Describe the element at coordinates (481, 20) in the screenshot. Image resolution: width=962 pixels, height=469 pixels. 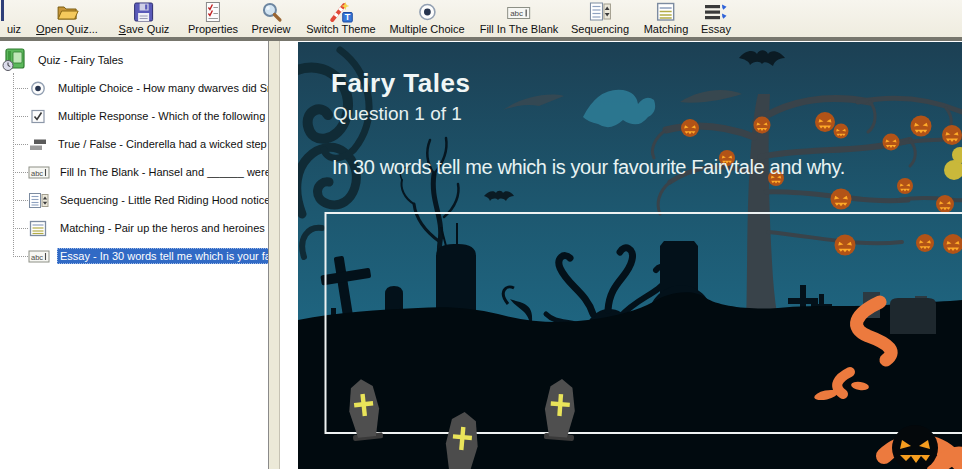
I see `toolbar: uiz Open Quiz...` at that location.